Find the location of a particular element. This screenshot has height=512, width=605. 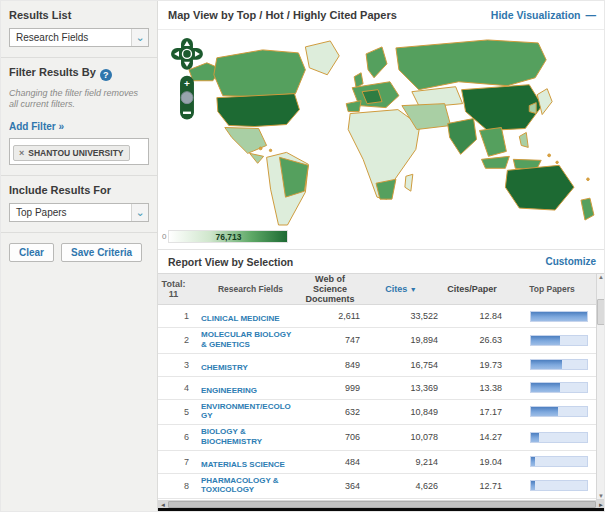

include-results-dropdown-value: Top Papers is located at coordinates (42, 212).